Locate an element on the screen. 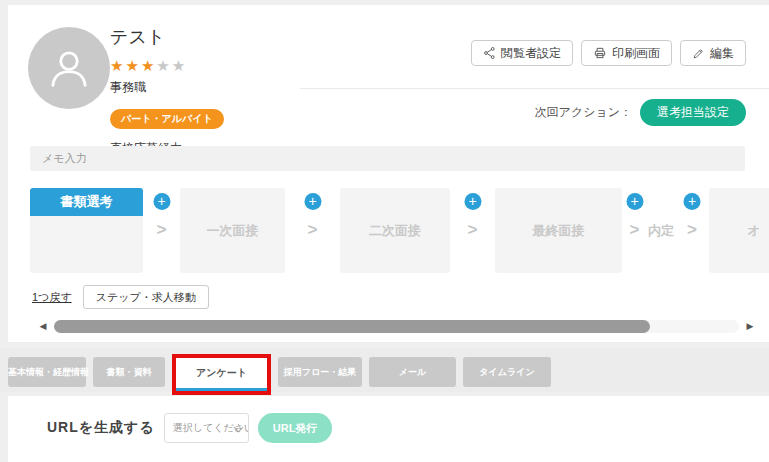 The height and width of the screenshot is (462, 769). header-divider is located at coordinates (534, 88).